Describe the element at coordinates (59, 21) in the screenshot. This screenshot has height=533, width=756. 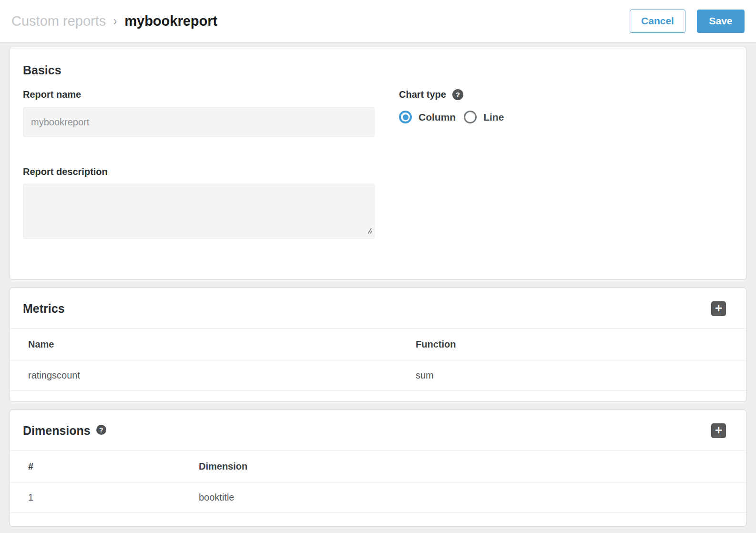
I see `breadcrumb-custom-reports-link: Custom reports` at that location.